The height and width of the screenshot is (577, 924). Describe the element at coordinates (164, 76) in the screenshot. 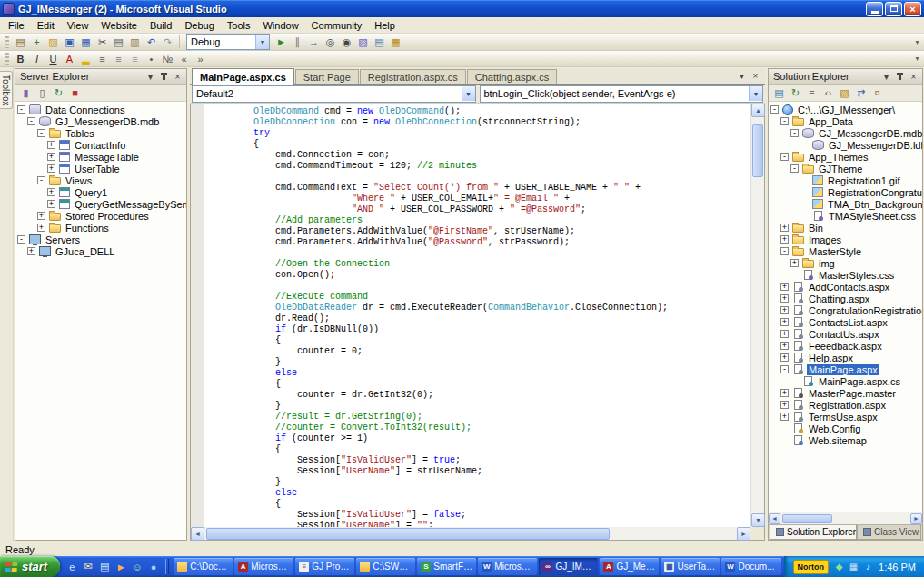

I see `pin-icon` at that location.